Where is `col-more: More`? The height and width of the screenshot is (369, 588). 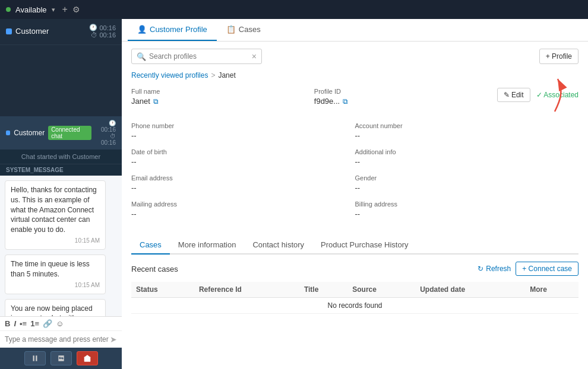 col-more: More is located at coordinates (552, 290).